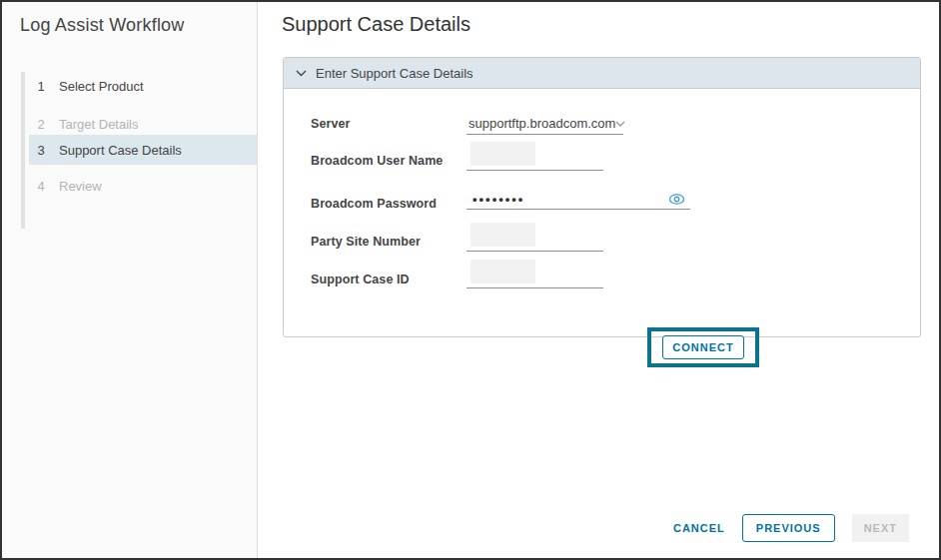  What do you see at coordinates (677, 200) in the screenshot?
I see `eye-icon` at bounding box center [677, 200].